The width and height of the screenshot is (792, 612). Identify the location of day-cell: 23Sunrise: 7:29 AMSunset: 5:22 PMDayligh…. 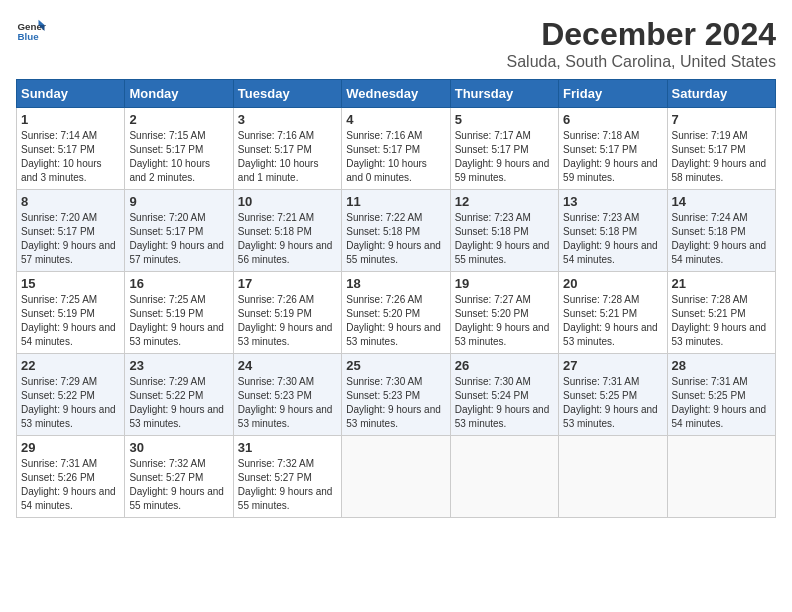
(179, 395).